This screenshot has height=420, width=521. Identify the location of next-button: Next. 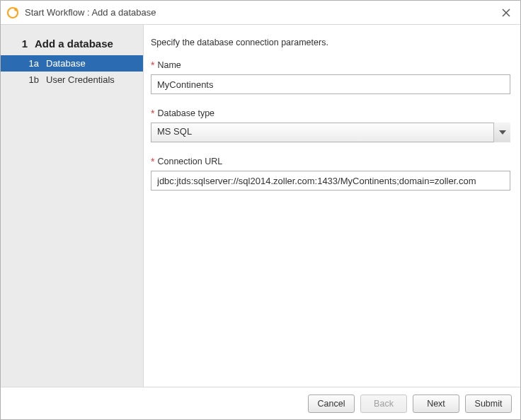
(436, 404).